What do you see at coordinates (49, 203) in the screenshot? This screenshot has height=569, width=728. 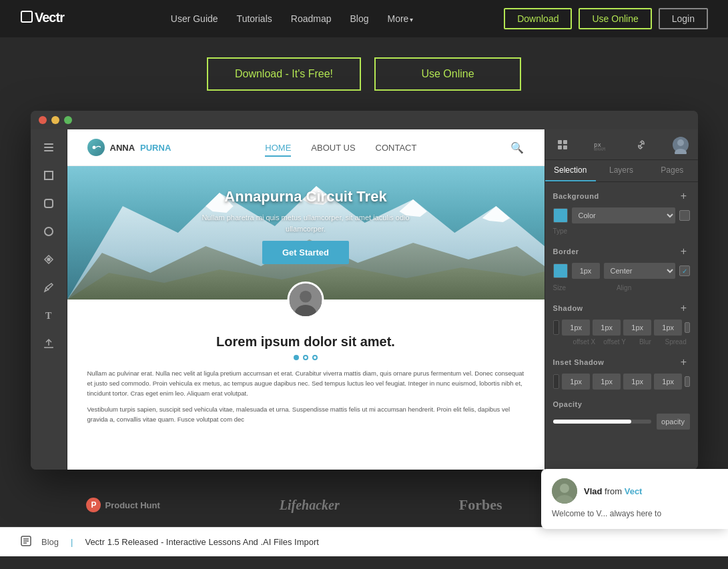 I see `rounded-rect-tool-button` at bounding box center [49, 203].